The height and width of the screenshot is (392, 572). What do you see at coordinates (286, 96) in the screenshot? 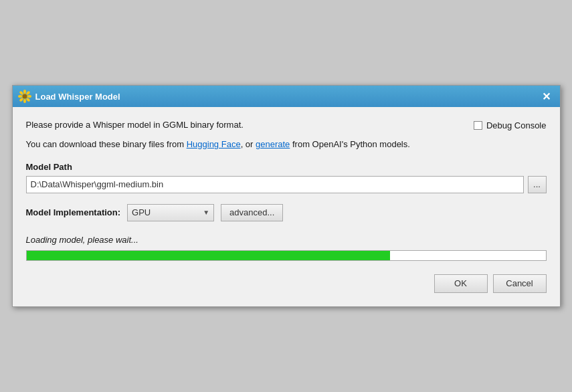
I see `title-bar: Load Whisper Model ✕` at bounding box center [286, 96].